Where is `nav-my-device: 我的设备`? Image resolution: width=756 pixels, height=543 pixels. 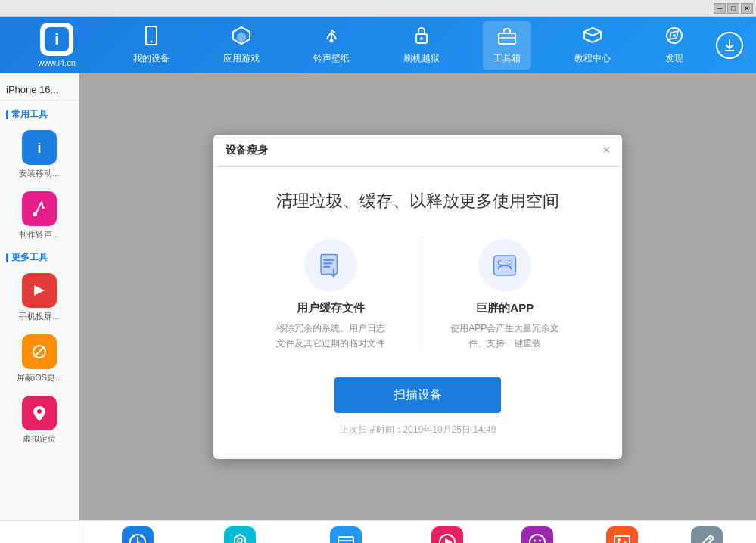
nav-my-device: 我的设备 is located at coordinates (151, 45).